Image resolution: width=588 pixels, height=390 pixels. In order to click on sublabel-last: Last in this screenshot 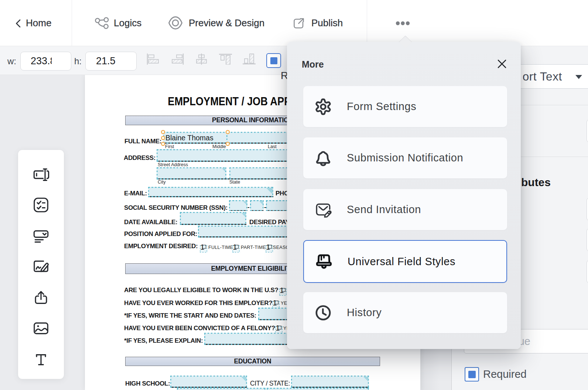, I will do `click(272, 147)`.